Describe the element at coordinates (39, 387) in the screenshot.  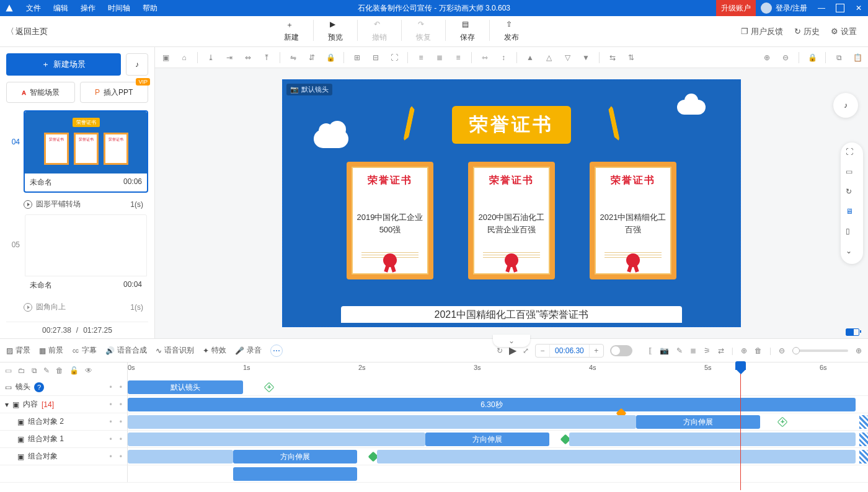
I see `help-icon: ?` at that location.